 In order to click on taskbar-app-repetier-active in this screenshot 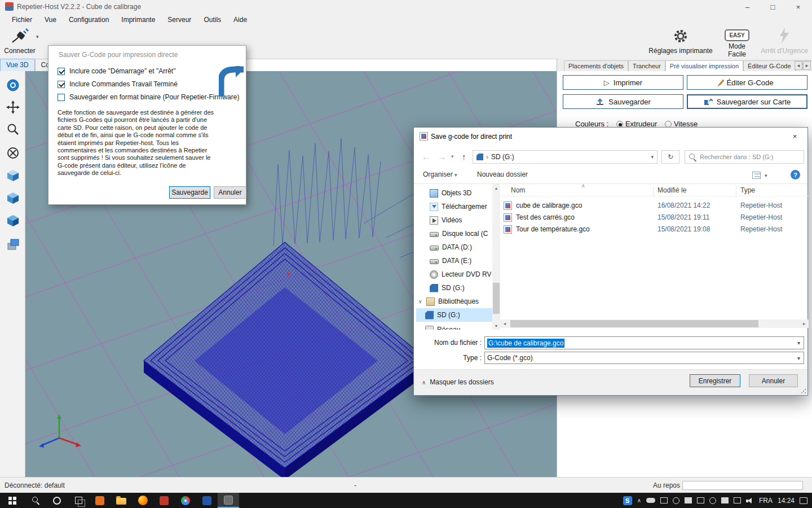, I will do `click(228, 500)`.